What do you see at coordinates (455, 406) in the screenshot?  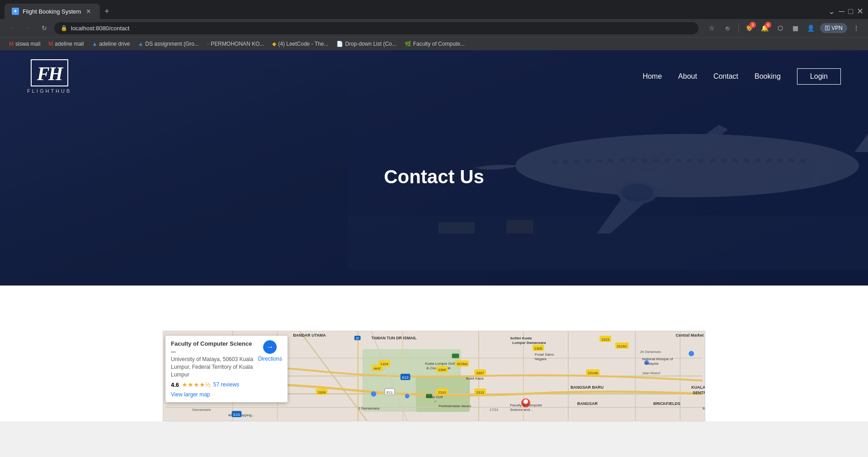 I see `svg-text: Perkhidmatan Awam` at bounding box center [455, 406].